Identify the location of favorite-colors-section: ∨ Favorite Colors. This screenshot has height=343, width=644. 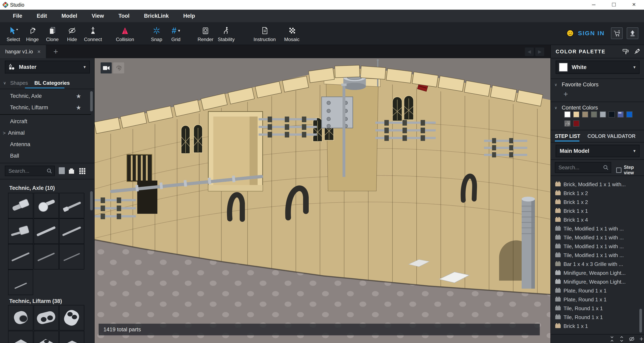
(598, 84).